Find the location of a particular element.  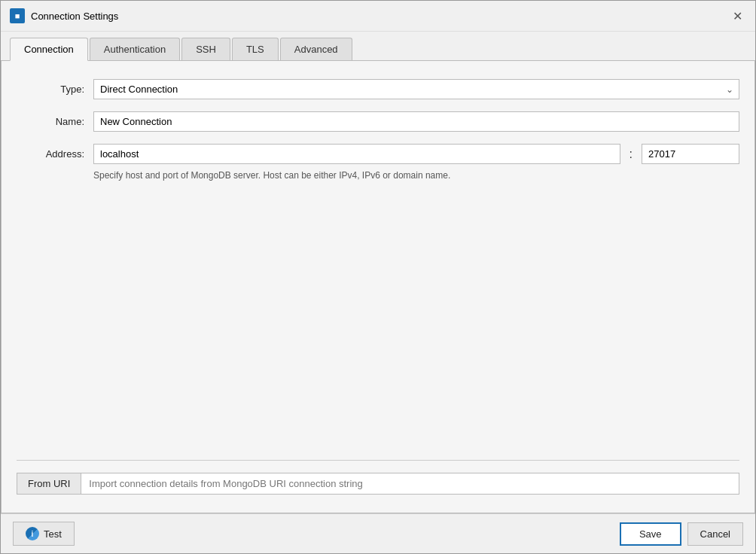

address-hint: Specify host and port of MongoDB server.… is located at coordinates (378, 175).